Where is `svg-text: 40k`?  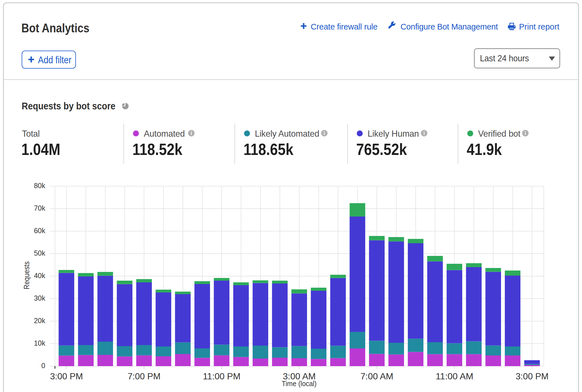 svg-text: 40k is located at coordinates (40, 276).